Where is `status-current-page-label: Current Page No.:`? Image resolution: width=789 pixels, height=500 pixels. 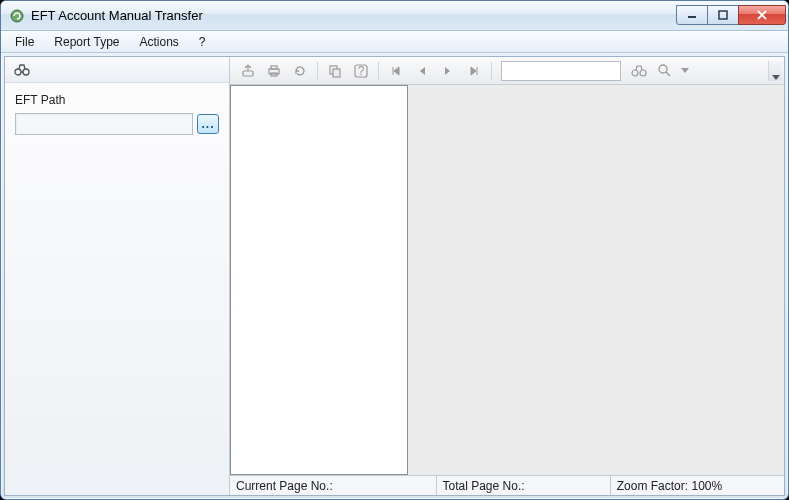
status-current-page-label: Current Page No.: is located at coordinates (284, 486).